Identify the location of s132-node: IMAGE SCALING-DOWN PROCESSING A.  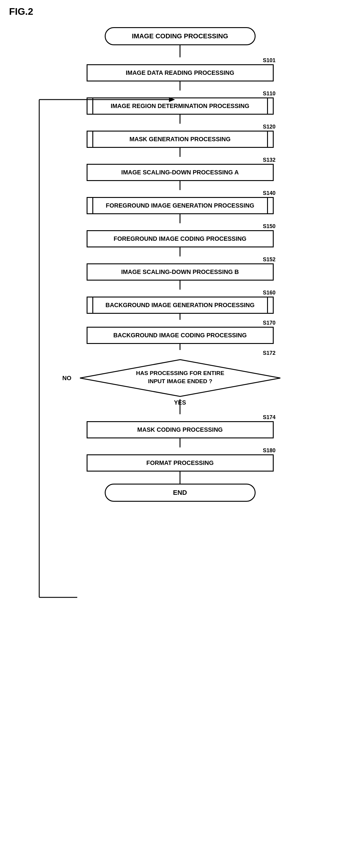
(180, 173).